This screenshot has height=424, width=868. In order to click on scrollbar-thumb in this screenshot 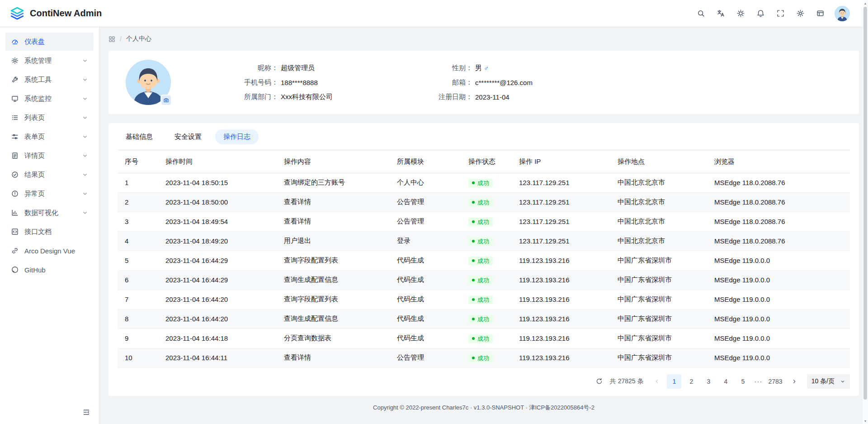, I will do `click(865, 203)`.